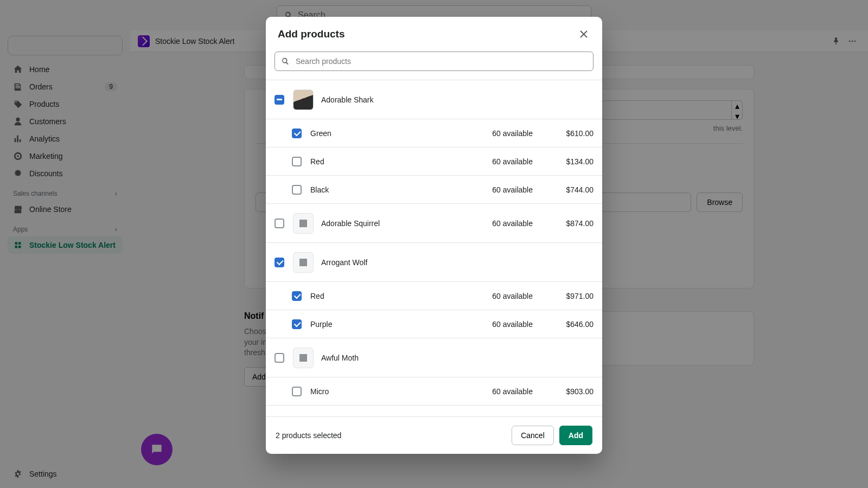 This screenshot has height=488, width=868. What do you see at coordinates (570, 133) in the screenshot?
I see `variant-price: $610.00` at bounding box center [570, 133].